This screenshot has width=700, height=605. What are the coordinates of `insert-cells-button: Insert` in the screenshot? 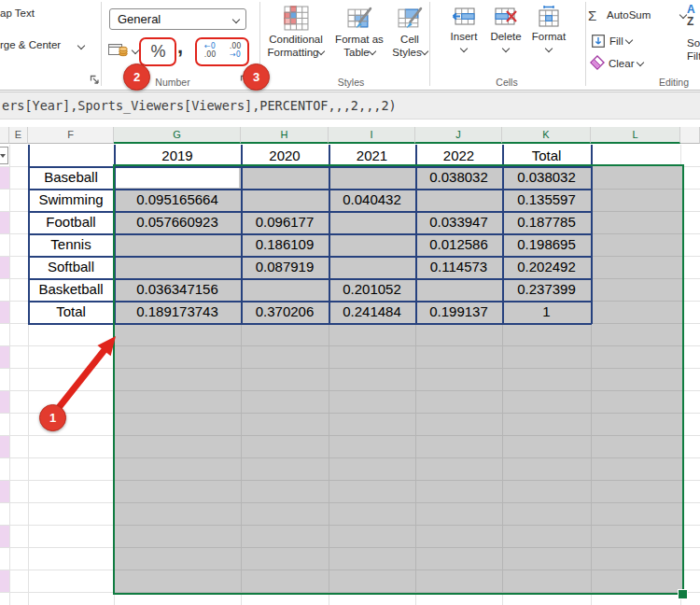 It's located at (464, 30).